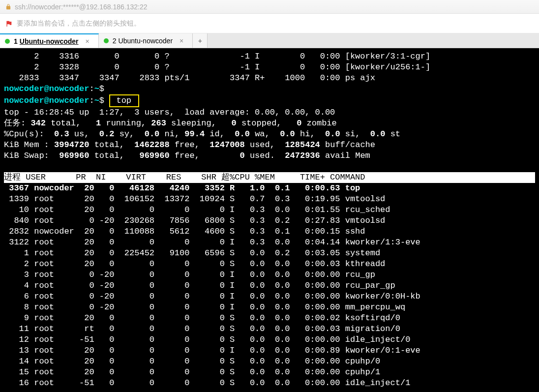  I want to click on process-row: 3 root 0 -20 0 0 0 I 0.0 0.0 0:00.00 rcu…, so click(270, 275).